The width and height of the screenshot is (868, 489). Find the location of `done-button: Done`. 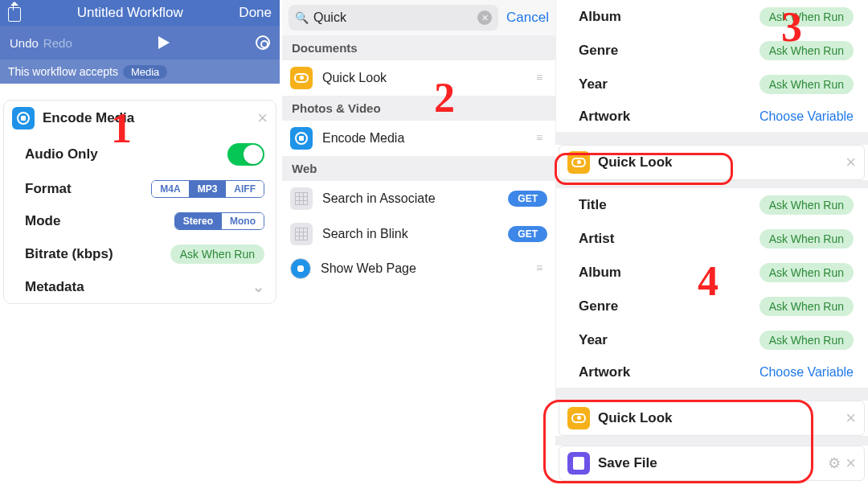

done-button: Done is located at coordinates (256, 13).